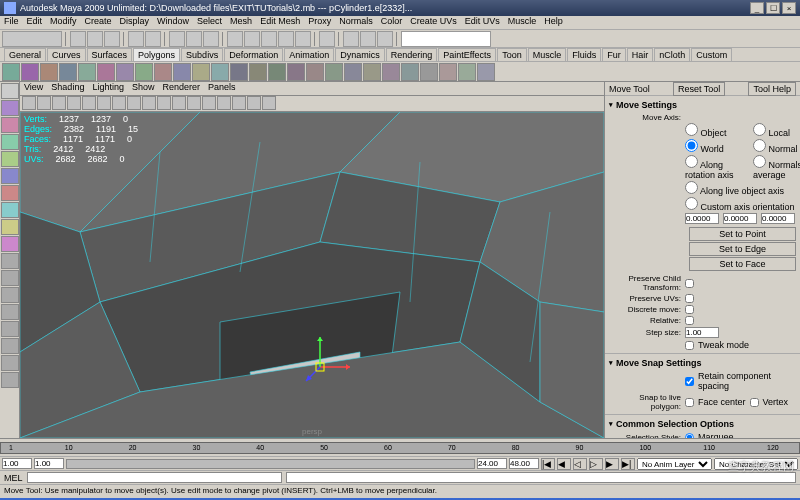  Describe the element at coordinates (222, 88) in the screenshot. I see `vp-menu-panels: Panels` at that location.